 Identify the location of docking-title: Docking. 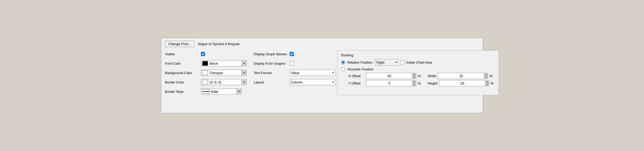
(418, 55).